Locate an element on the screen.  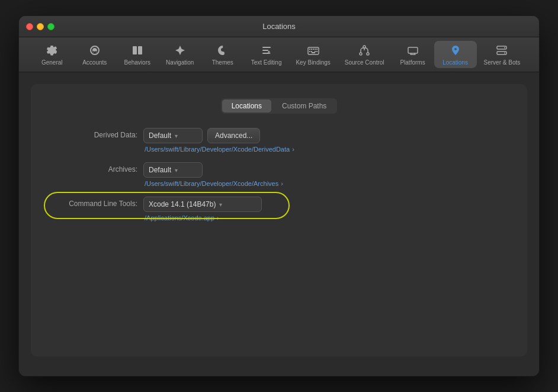
archives-row: Archives: Default ▾ /Users/swift/Library… is located at coordinates (279, 175).